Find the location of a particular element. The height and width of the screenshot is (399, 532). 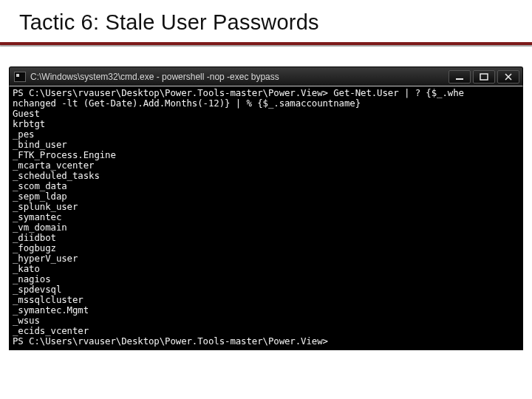

prompt: PS C:\Users\rvauser\Desktop\Power.Tools-… is located at coordinates (173, 341).